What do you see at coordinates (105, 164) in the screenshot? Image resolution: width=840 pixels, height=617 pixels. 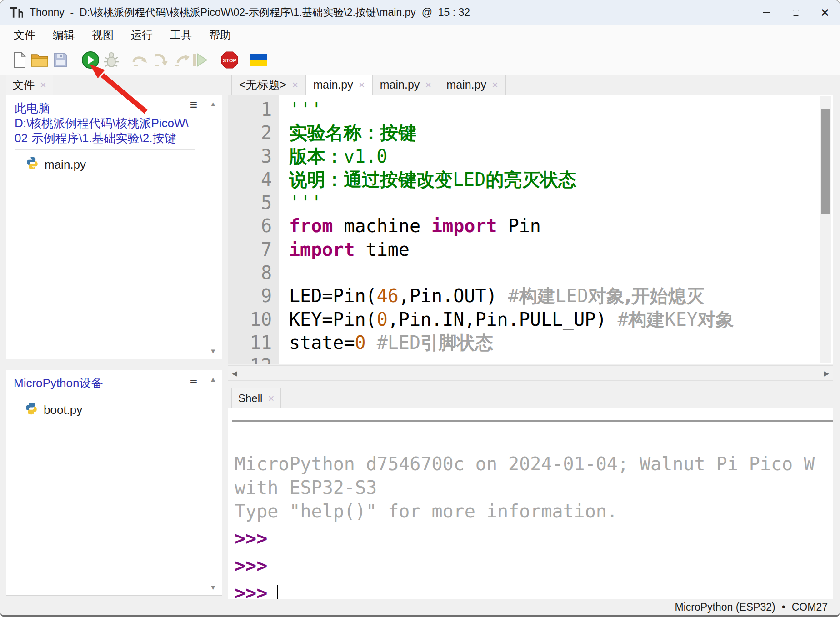 I see `local-file-item: main.py` at bounding box center [105, 164].